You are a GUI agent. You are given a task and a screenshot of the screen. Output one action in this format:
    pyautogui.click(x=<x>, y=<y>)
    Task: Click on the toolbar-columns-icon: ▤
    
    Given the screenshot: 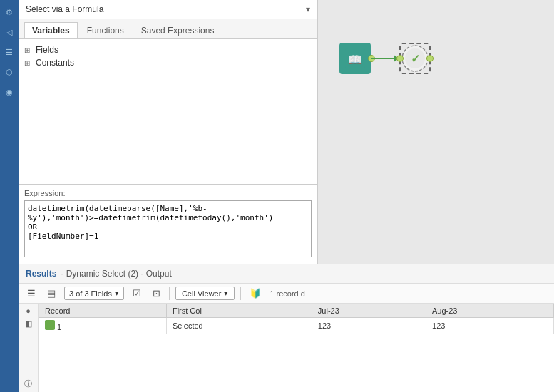 What is the action you would take?
    pyautogui.click(x=51, y=294)
    